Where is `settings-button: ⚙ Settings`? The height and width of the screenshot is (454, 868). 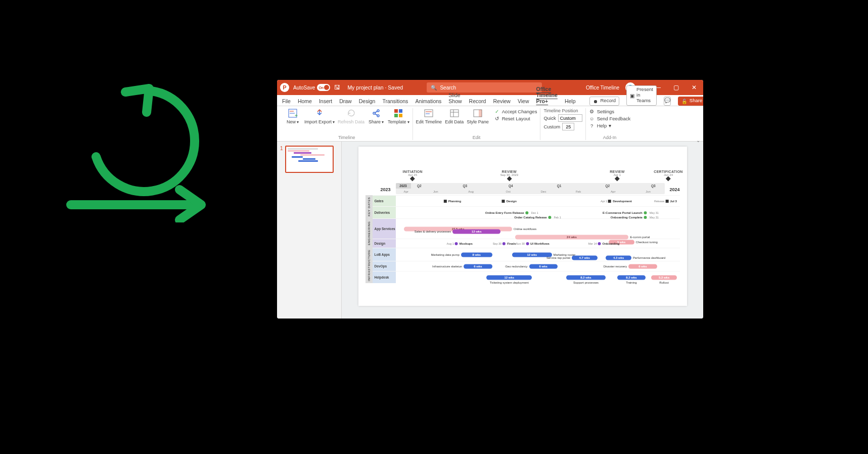
settings-button: ⚙ Settings is located at coordinates (610, 111).